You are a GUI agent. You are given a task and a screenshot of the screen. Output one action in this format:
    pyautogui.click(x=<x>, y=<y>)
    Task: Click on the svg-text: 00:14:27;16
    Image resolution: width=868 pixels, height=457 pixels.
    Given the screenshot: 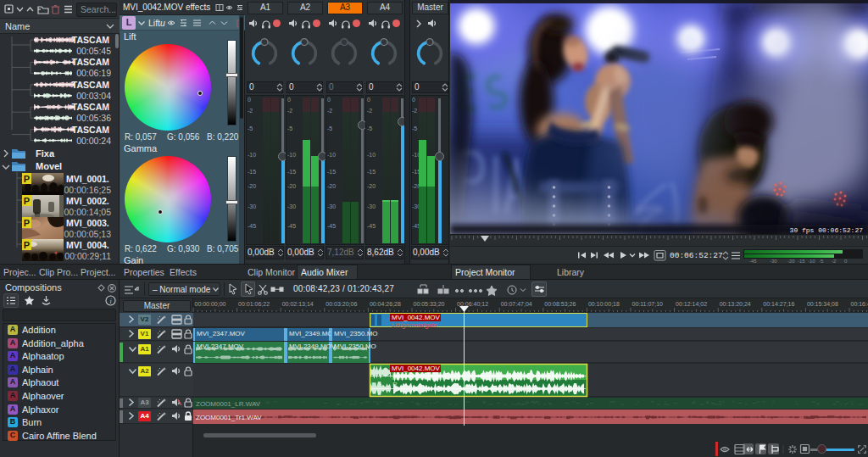 What is the action you would take?
    pyautogui.click(x=778, y=304)
    